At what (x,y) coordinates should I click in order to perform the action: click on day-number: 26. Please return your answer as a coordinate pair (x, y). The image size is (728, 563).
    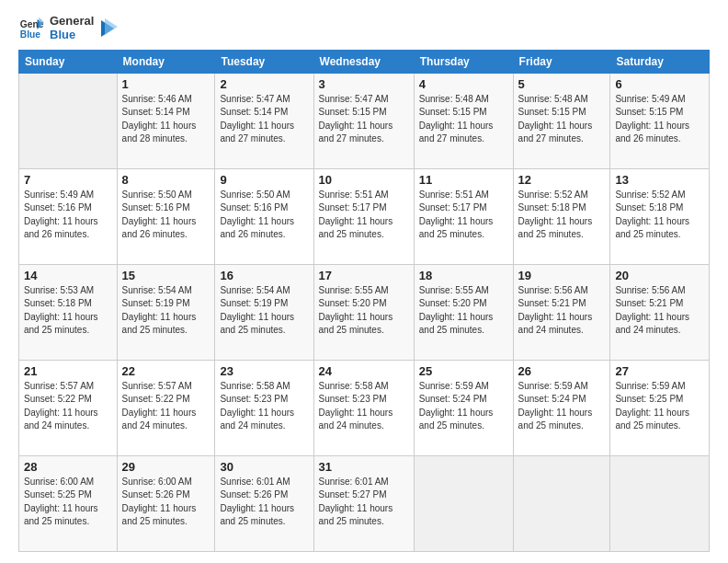
    Looking at the image, I should click on (563, 372).